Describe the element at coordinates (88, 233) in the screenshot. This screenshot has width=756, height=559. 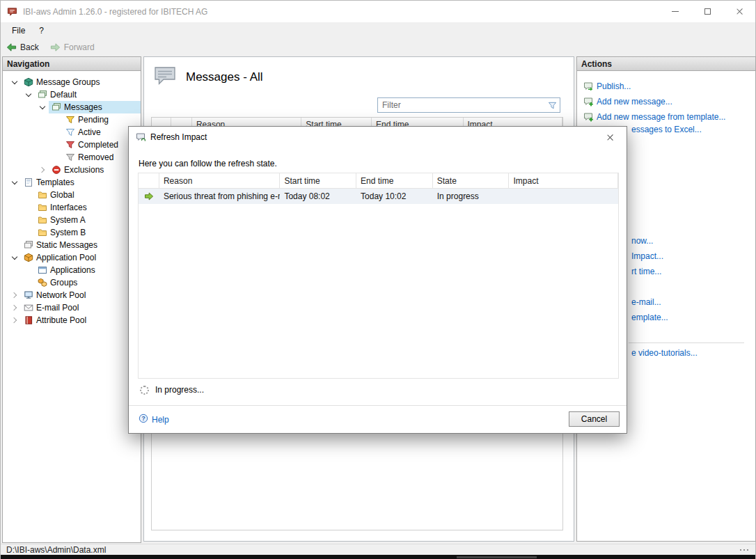
I see `tree-item-content: System B` at that location.